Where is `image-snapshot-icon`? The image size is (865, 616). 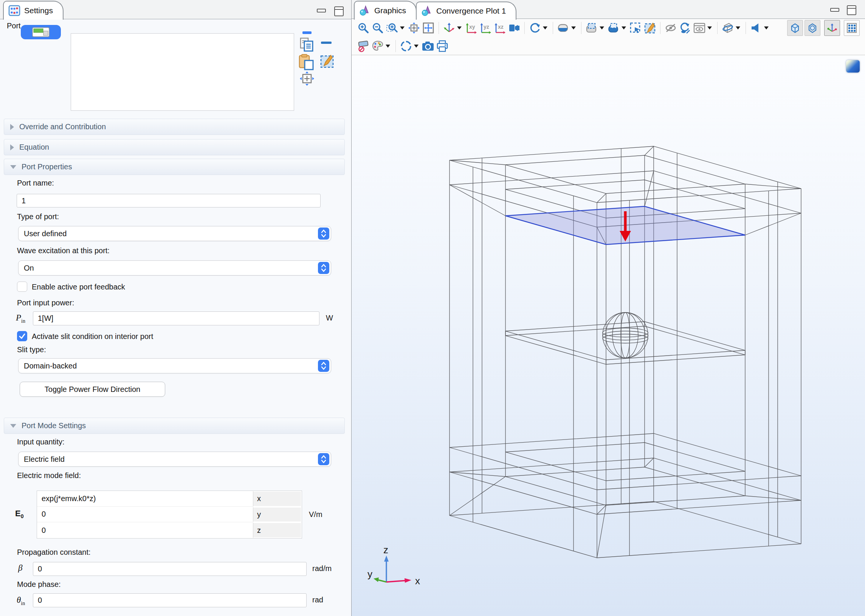
image-snapshot-icon is located at coordinates (428, 46).